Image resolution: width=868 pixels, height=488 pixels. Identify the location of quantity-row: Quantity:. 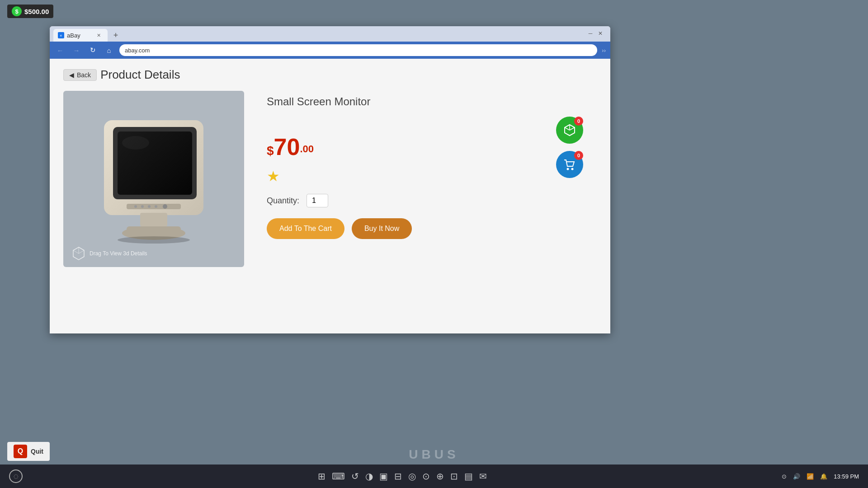
(432, 201).